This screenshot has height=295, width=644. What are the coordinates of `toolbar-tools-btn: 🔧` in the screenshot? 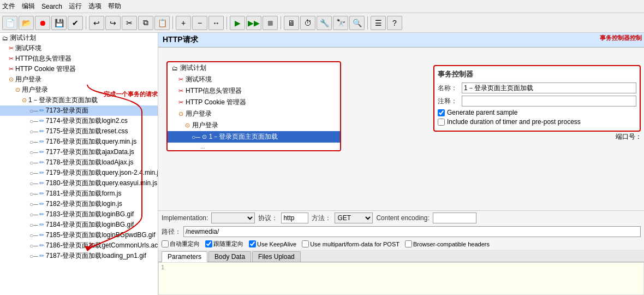 It's located at (324, 23).